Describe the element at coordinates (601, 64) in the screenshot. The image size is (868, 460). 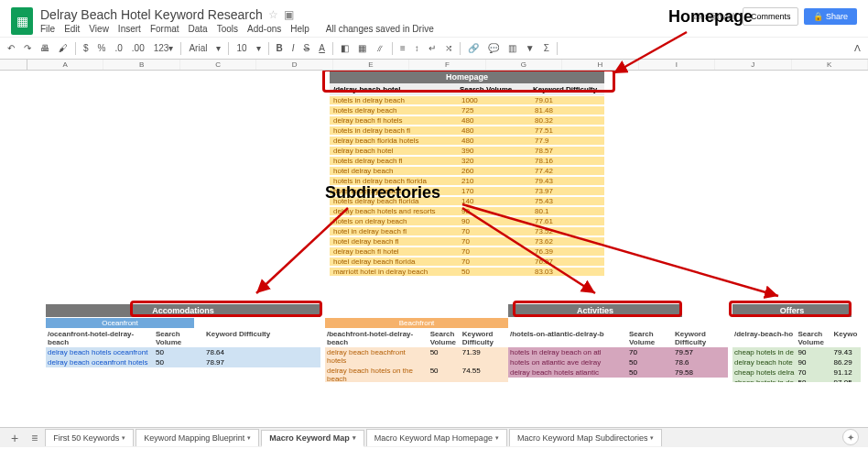
I see `col-header-H: H` at that location.